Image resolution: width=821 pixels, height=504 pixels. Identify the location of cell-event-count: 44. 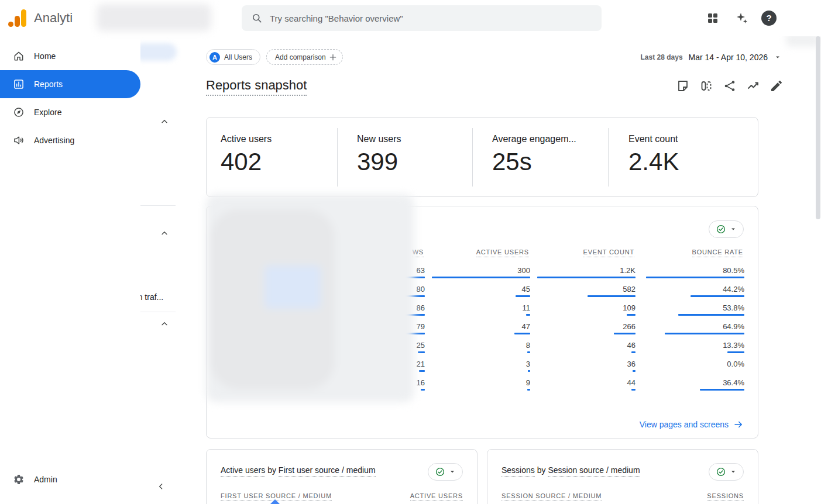
(631, 382).